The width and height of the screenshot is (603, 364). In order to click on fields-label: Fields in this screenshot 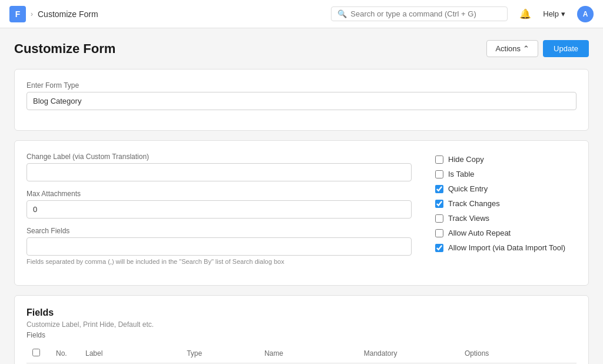, I will do `click(302, 335)`.